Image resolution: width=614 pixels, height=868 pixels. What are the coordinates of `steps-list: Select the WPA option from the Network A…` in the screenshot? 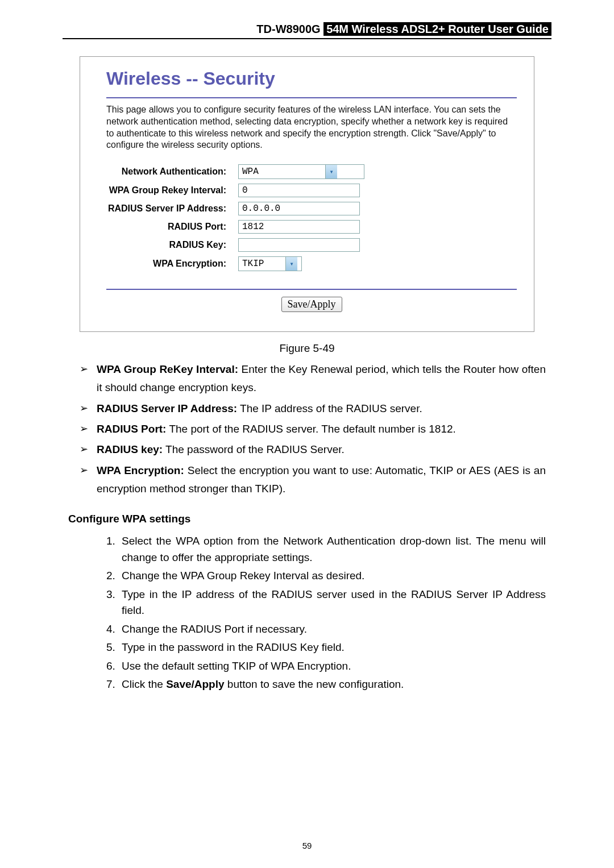 It's located at (324, 613).